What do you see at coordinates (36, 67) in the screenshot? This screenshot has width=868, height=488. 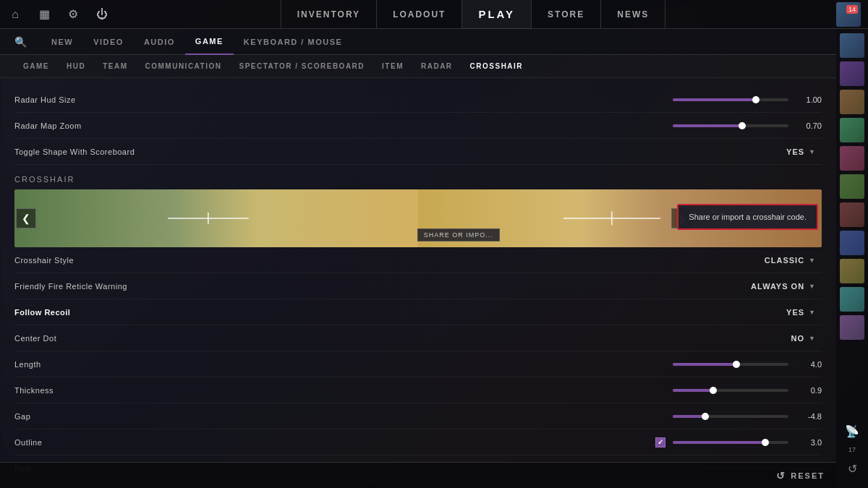 I see `catnav-game: GAME` at bounding box center [36, 67].